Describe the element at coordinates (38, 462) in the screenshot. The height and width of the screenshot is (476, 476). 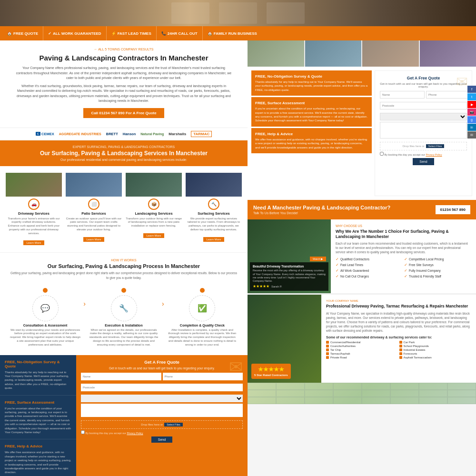
I see `help-text: We offer free assistance and guidance, w…` at that location.